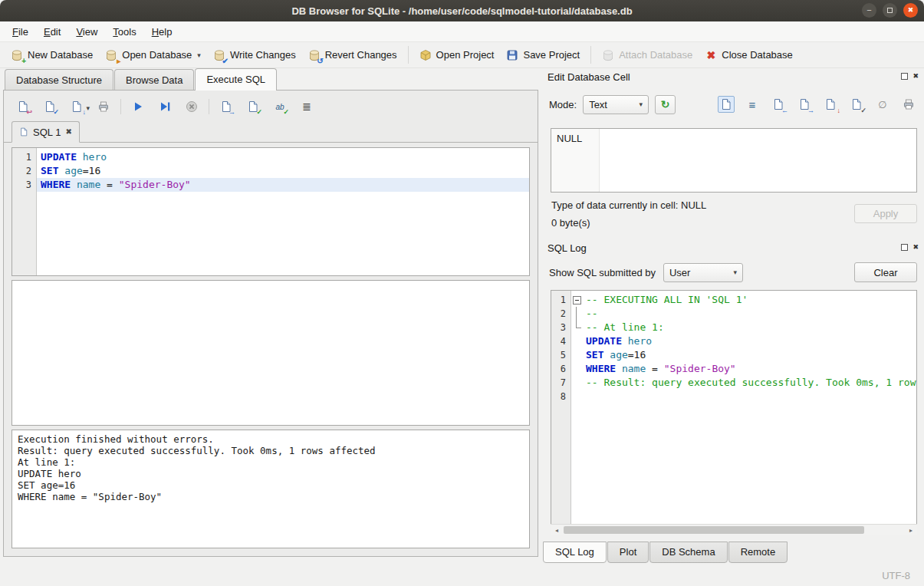  Describe the element at coordinates (87, 31) in the screenshot. I see `menu-view: View` at that location.